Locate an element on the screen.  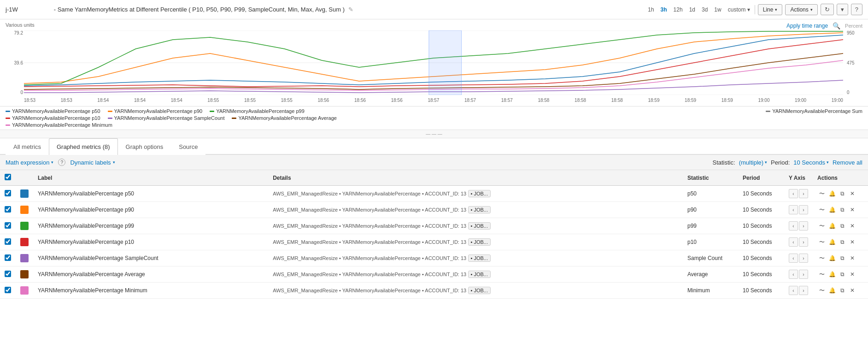
row-yaxis-cell: ‹ › is located at coordinates (798, 275).